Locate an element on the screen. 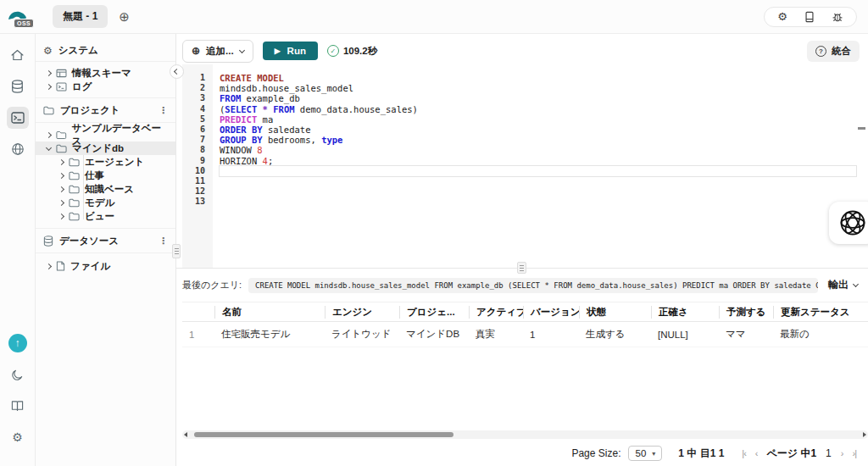 The width and height of the screenshot is (868, 466). code-line: WINDOW 8 is located at coordinates (537, 150).